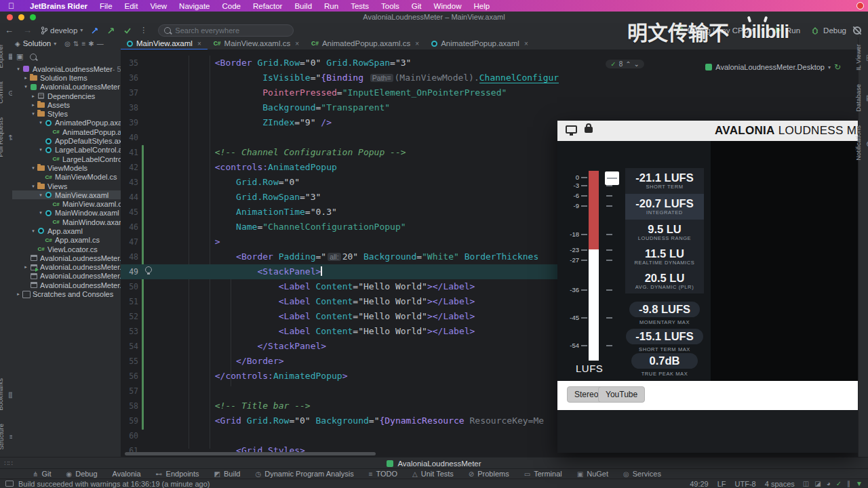 The height and width of the screenshot is (488, 868). Describe the element at coordinates (66, 222) in the screenshot. I see `tree-item: C#MainWindow.axaml.cs` at that location.